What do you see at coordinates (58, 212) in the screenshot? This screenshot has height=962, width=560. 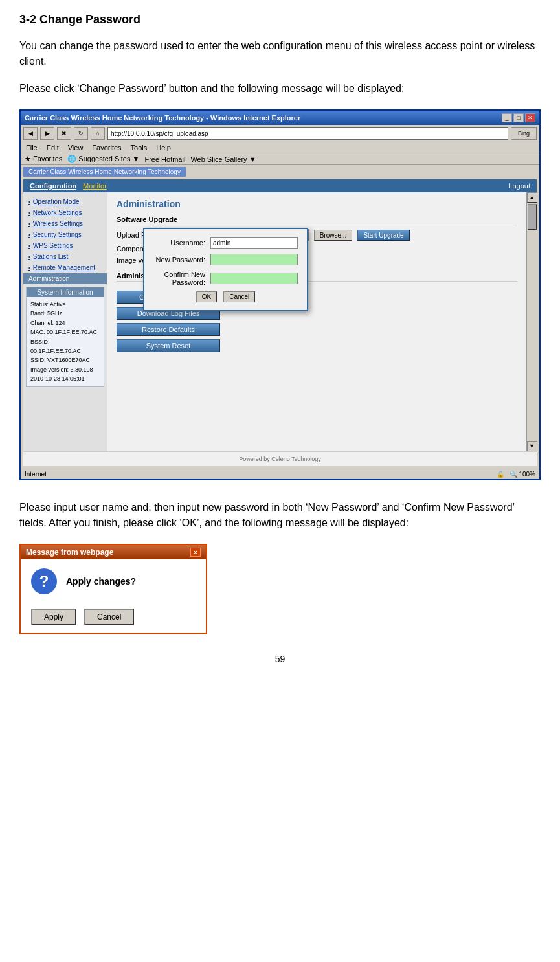 I see `sidebar-label: Network Settings` at bounding box center [58, 212].